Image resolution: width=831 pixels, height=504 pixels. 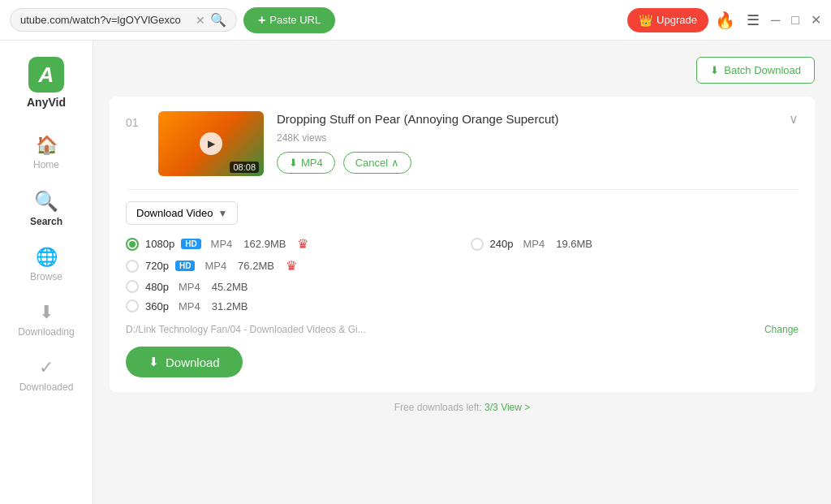 What do you see at coordinates (46, 375) in the screenshot?
I see `sidebar-item-downloaded: ✓ Downloaded` at bounding box center [46, 375].